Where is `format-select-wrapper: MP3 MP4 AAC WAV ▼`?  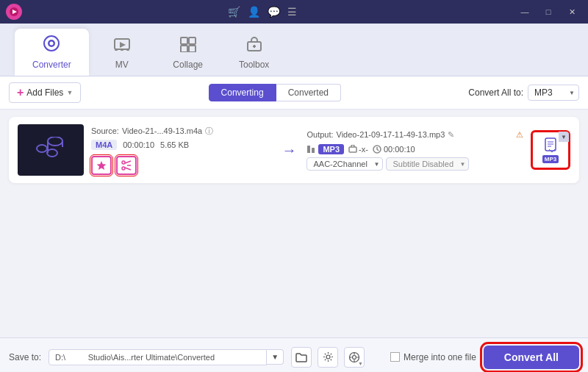
format-select-wrapper: MP3 MP4 AAC WAV ▼ is located at coordinates (553, 93).